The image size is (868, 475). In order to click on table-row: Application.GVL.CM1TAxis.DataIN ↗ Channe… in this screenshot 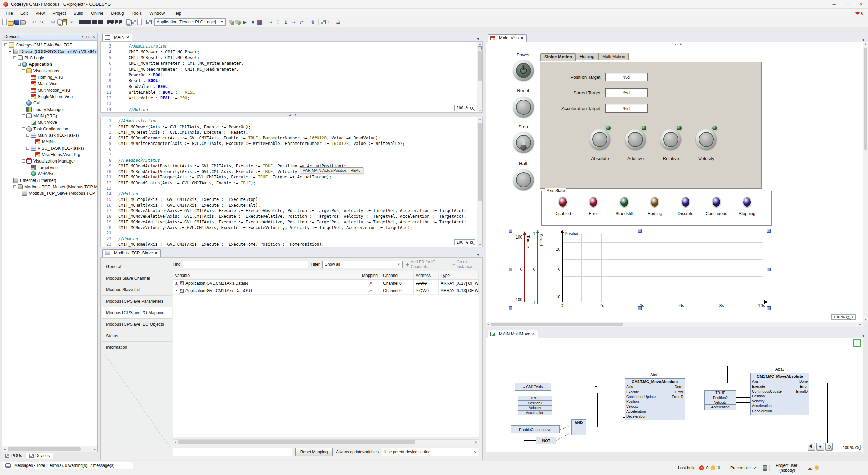, I will do `click(326, 283)`.